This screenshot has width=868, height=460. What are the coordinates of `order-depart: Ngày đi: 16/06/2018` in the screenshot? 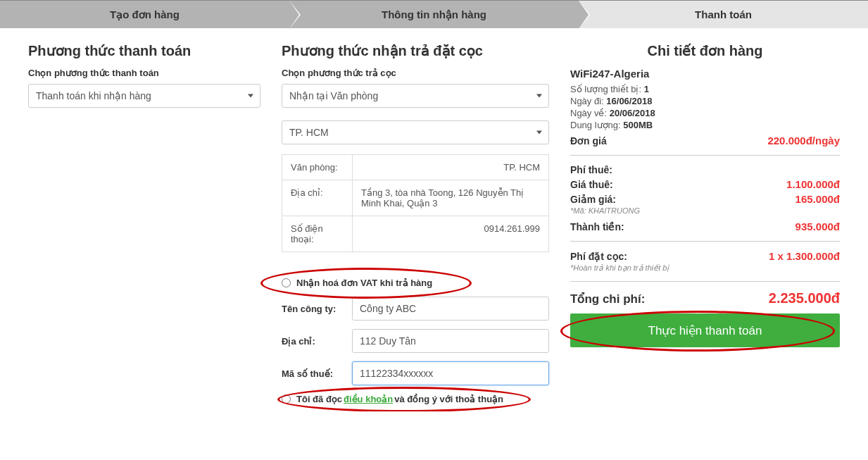 It's located at (705, 101).